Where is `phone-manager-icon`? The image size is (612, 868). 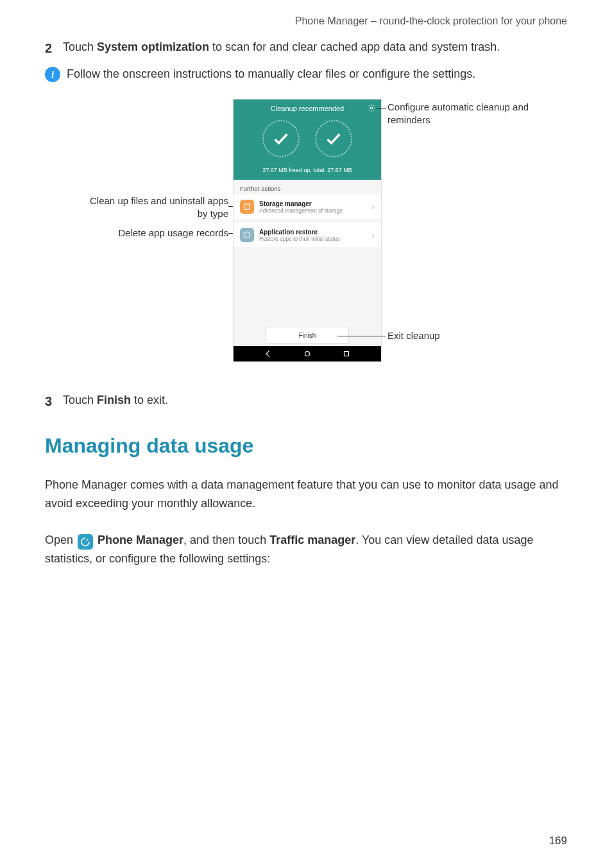 phone-manager-icon is located at coordinates (85, 542).